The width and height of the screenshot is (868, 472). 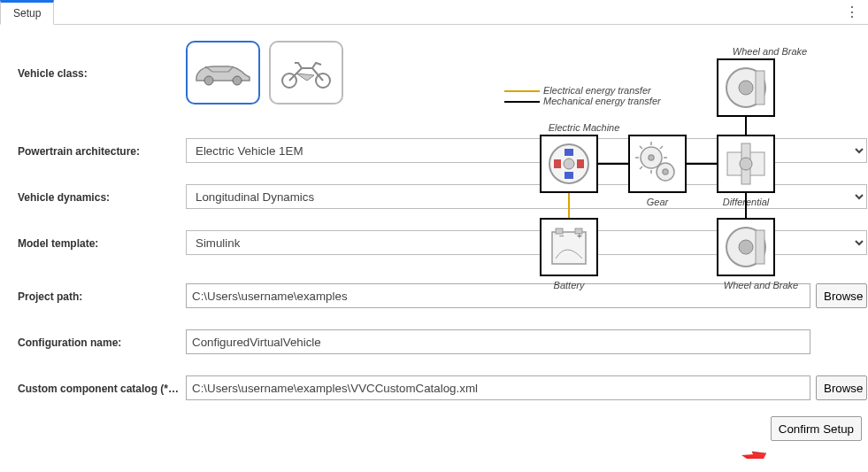 What do you see at coordinates (739, 453) in the screenshot?
I see `annotation-arrow-icon` at bounding box center [739, 453].